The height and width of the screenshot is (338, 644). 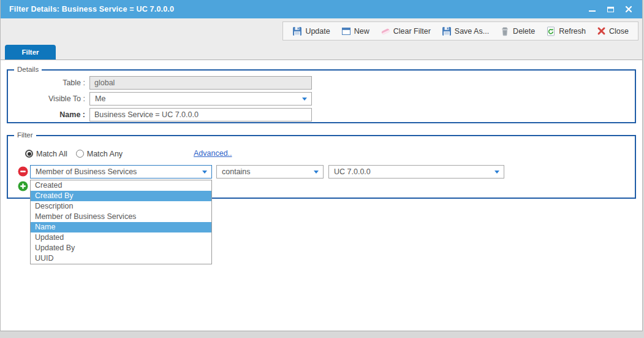 I want to click on match-any-radio, so click(x=80, y=153).